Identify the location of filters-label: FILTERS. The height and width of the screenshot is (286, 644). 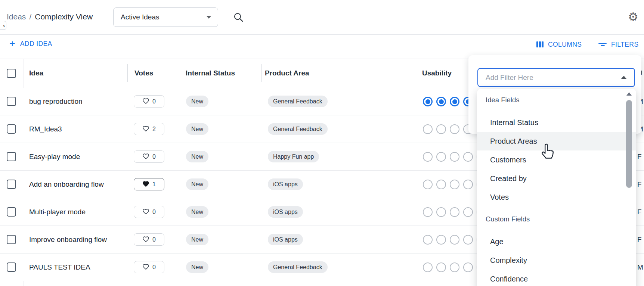
(625, 45).